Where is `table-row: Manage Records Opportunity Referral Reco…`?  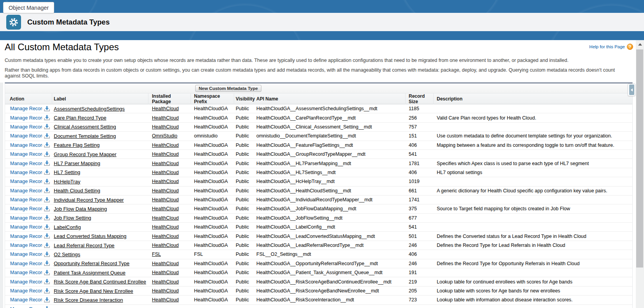
table-row: Manage Records Opportunity Referral Reco… is located at coordinates (319, 264).